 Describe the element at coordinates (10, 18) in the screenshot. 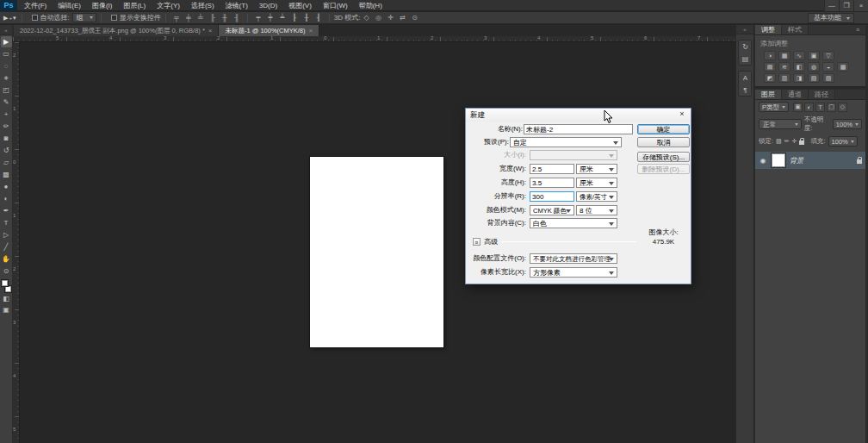

I see `tool-preset-icon: ▶₊▾` at that location.